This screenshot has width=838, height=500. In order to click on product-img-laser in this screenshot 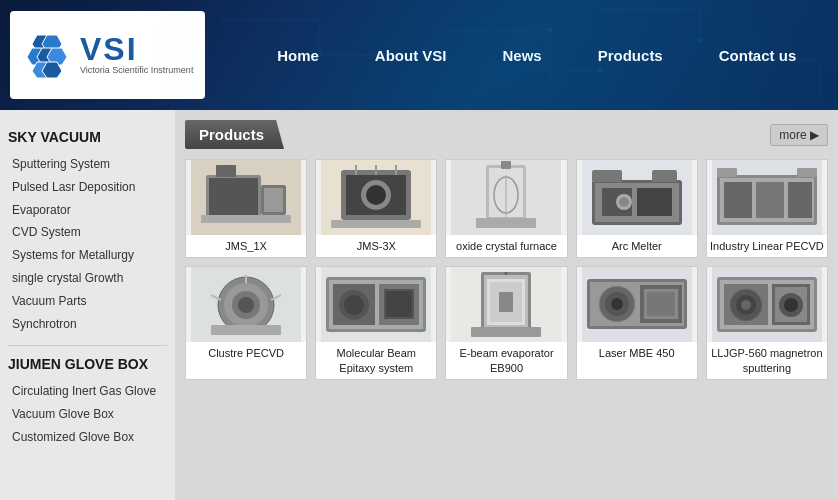, I will do `click(637, 304)`.